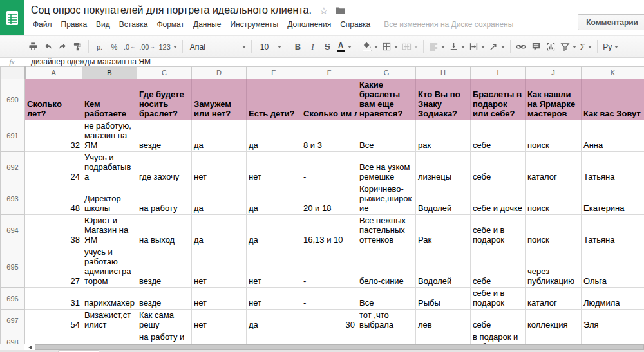 The image size is (644, 352). What do you see at coordinates (54, 338) in the screenshot?
I see `cell-A698: 28` at bounding box center [54, 338].